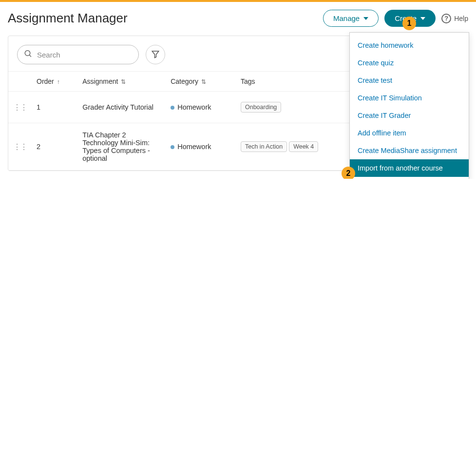  I want to click on cell-tags: Tech in ActionWeek 4, so click(298, 147).